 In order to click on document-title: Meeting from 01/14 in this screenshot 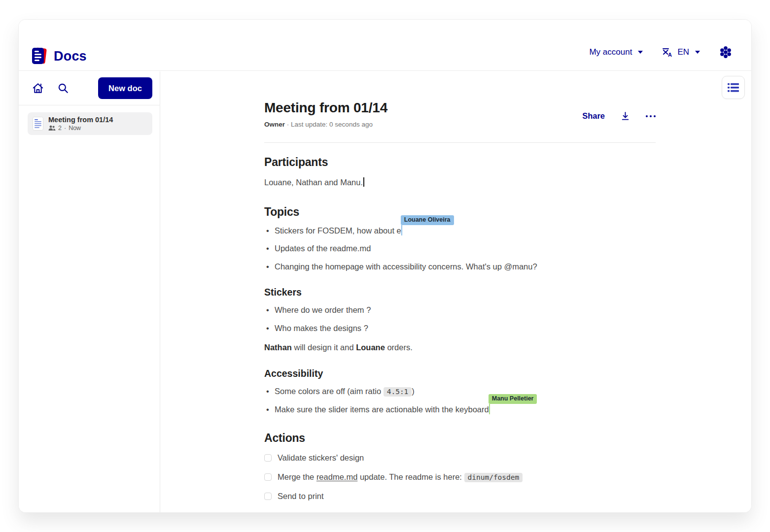, I will do `click(326, 108)`.